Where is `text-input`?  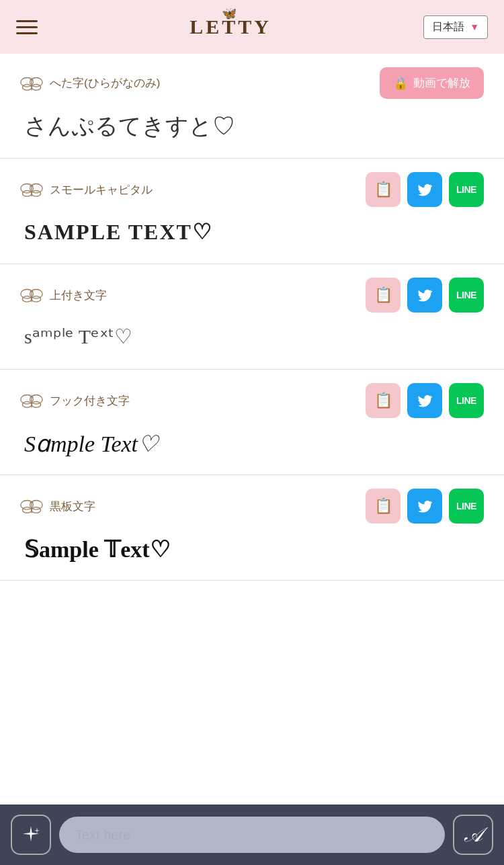
text-input is located at coordinates (252, 835).